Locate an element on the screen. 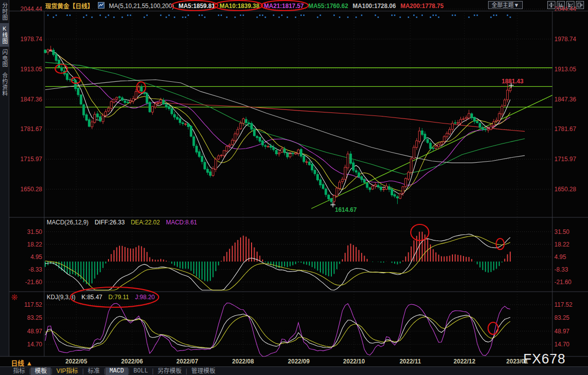 The height and width of the screenshot is (375, 588). macd-dea-value: DEA:22.02 is located at coordinates (145, 222).